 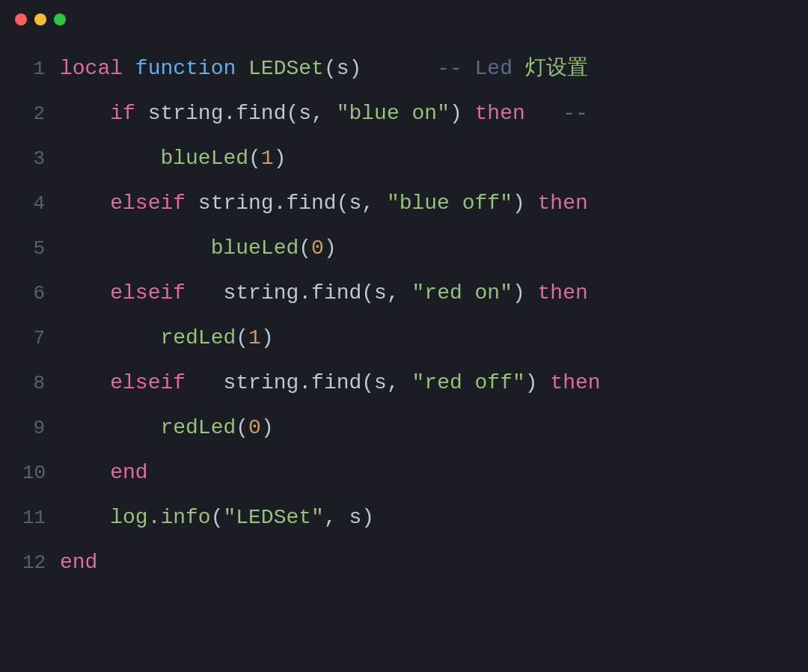 I want to click on line-number: 2, so click(x=41, y=114).